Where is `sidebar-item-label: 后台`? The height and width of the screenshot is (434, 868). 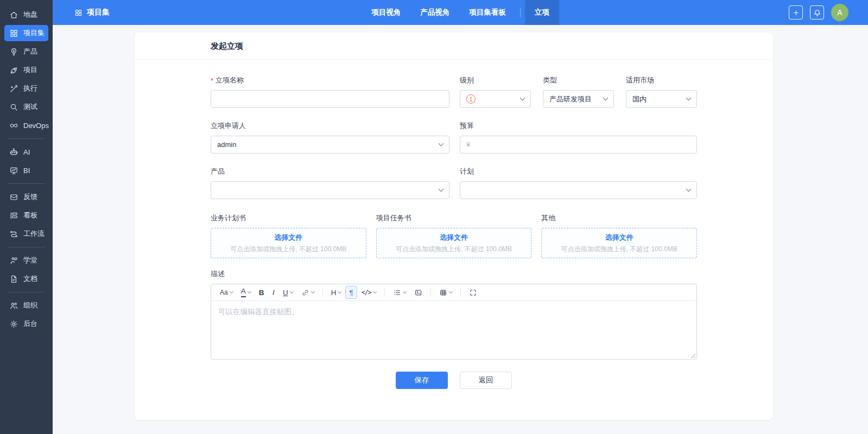
sidebar-item-label: 后台 is located at coordinates (30, 324).